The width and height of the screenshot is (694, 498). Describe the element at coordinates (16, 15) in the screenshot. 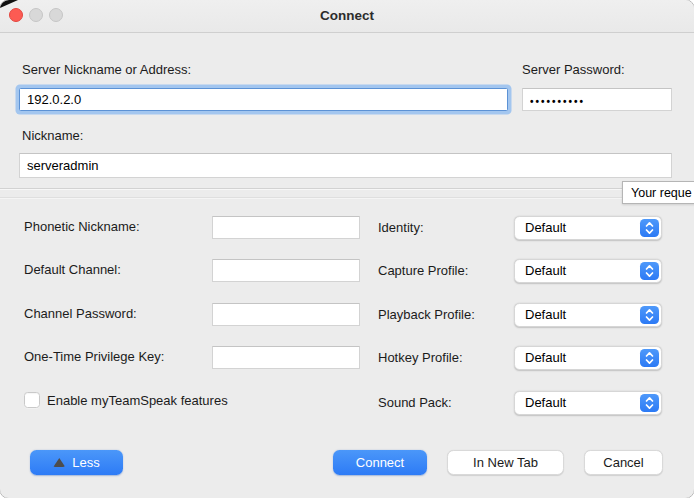

I see `close-button` at that location.